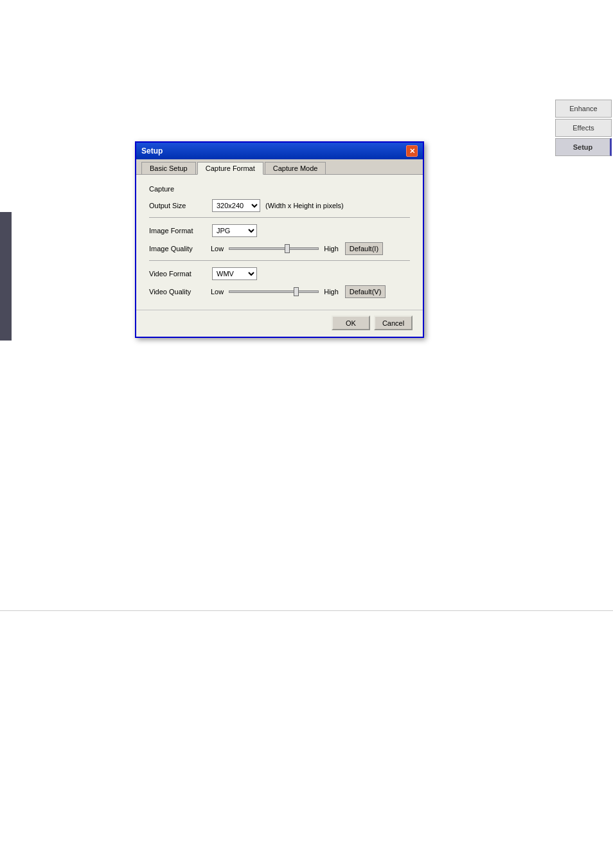 The image size is (613, 868). I want to click on side-tab-enhance: Enhance, so click(583, 109).